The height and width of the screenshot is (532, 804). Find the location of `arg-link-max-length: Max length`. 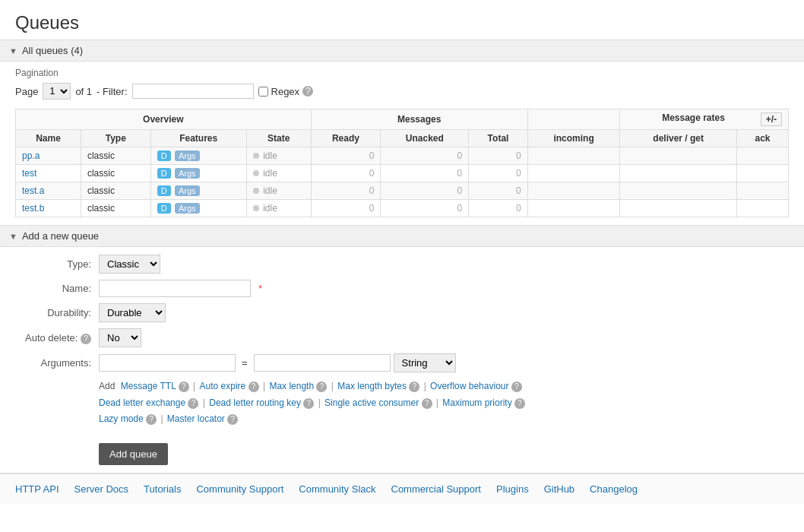

arg-link-max-length: Max length is located at coordinates (292, 386).